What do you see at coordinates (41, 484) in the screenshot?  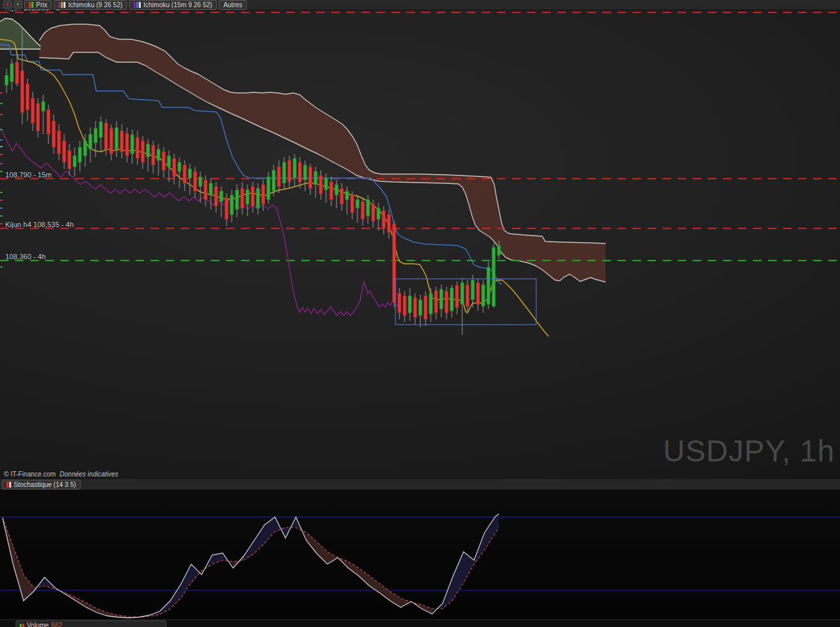 I see `tab-stochastique: Stochastique (14 3 5)` at bounding box center [41, 484].